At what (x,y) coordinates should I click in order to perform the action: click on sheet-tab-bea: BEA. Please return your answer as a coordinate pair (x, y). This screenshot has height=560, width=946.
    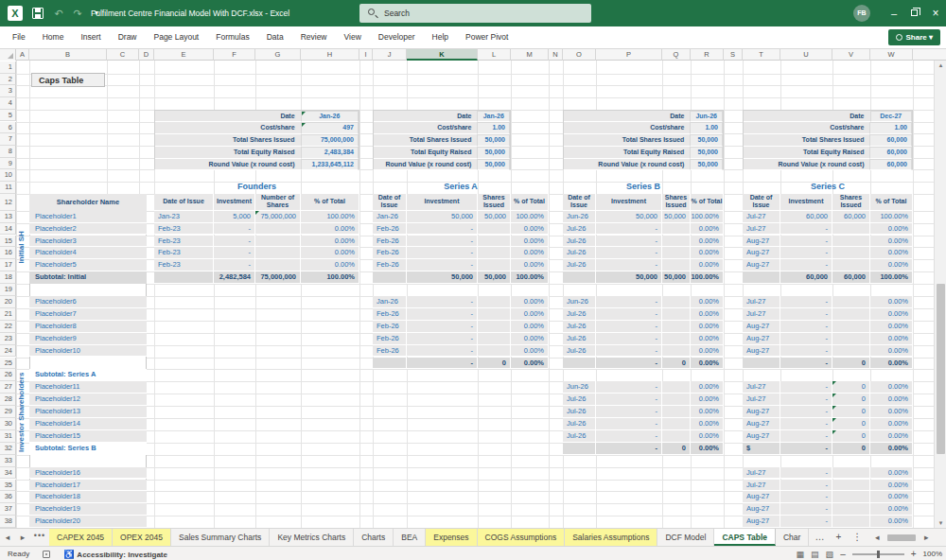
    Looking at the image, I should click on (410, 537).